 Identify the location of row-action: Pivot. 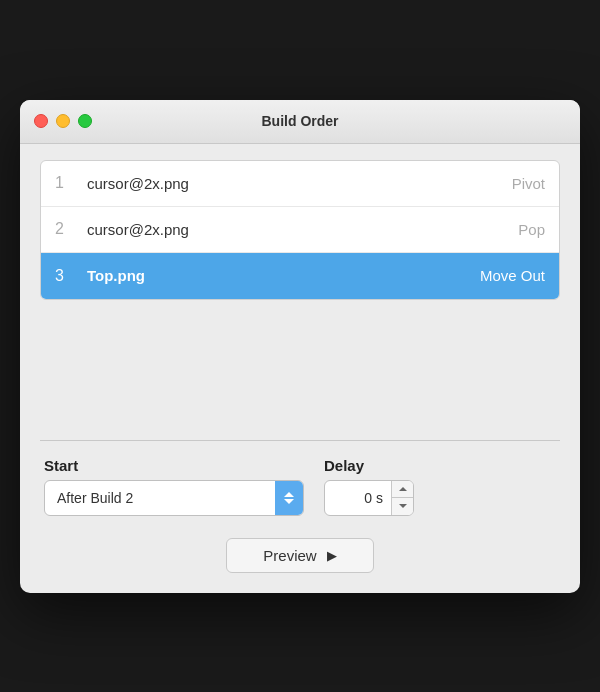
(528, 184).